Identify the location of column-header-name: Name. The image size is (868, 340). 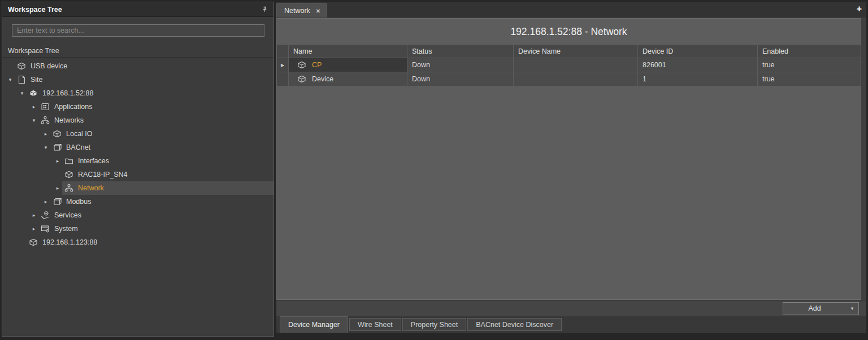
(348, 52).